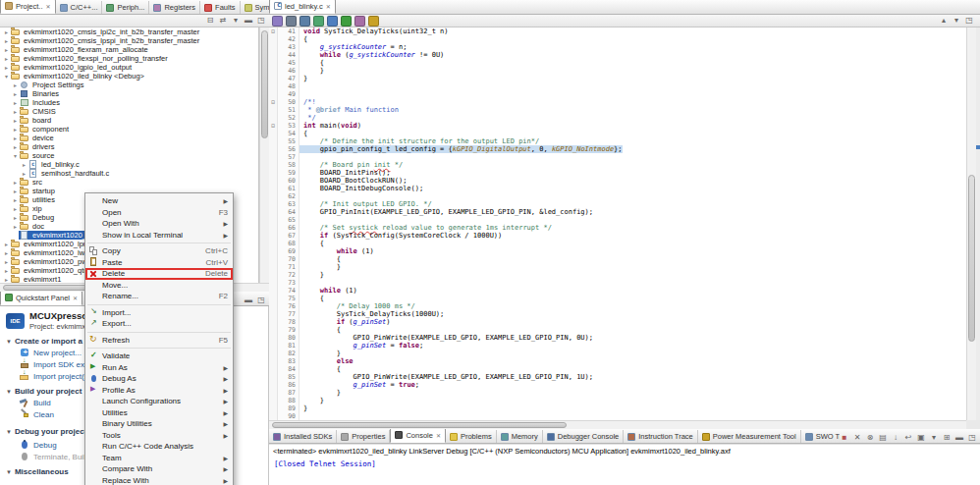 The width and height of the screenshot is (980, 485). I want to click on tree-item-evkmimxrt1020-flexram-ram-allocate: ▸evkmimxrt1020_flexram_ram_allocate, so click(130, 49).